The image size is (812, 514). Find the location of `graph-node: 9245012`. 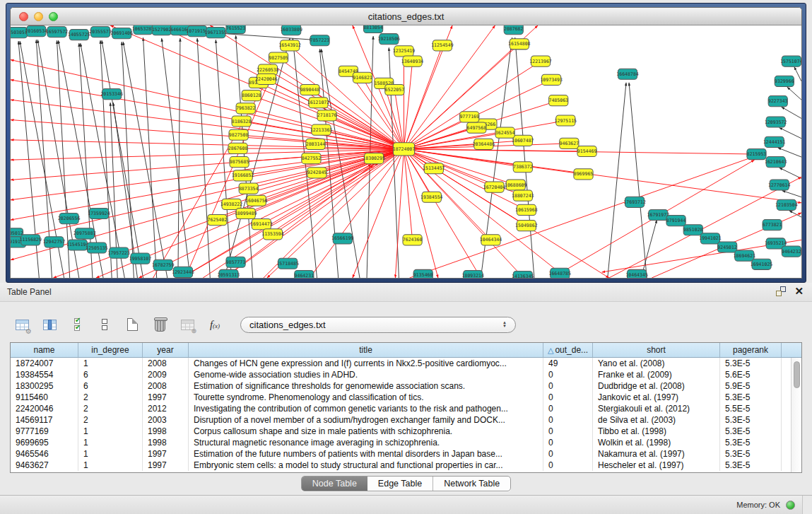

graph-node: 9245012 is located at coordinates (727, 247).